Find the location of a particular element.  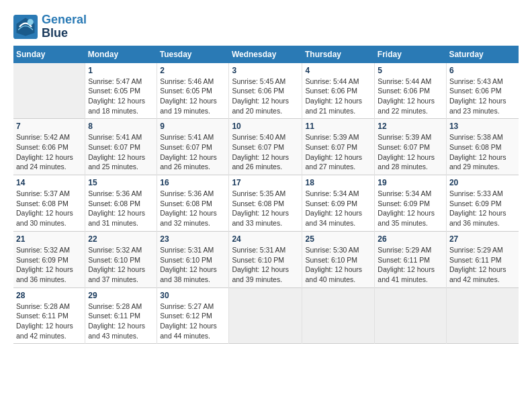

day-cell: 19Sunrise: 5:34 AMSunset: 6:09 PMDayligh… is located at coordinates (411, 203).